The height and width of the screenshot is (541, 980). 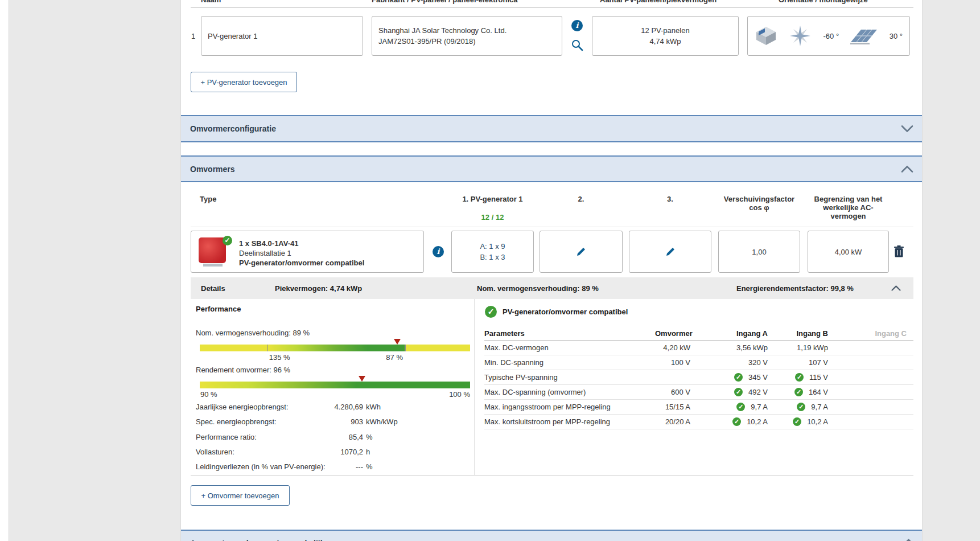 I want to click on module-search-icon, so click(x=577, y=45).